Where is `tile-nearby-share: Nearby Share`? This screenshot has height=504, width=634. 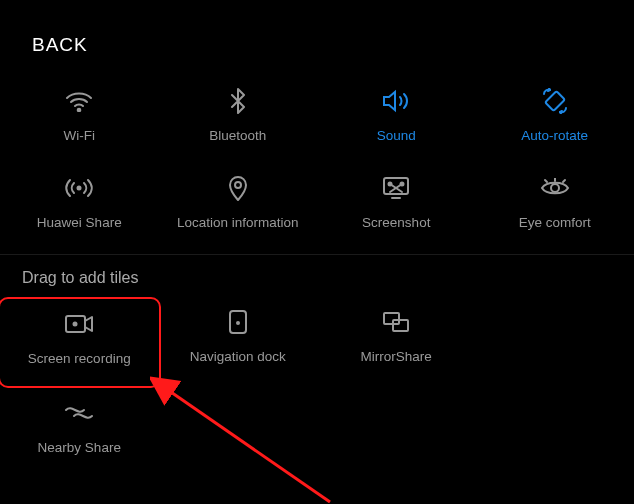 tile-nearby-share: Nearby Share is located at coordinates (80, 432).